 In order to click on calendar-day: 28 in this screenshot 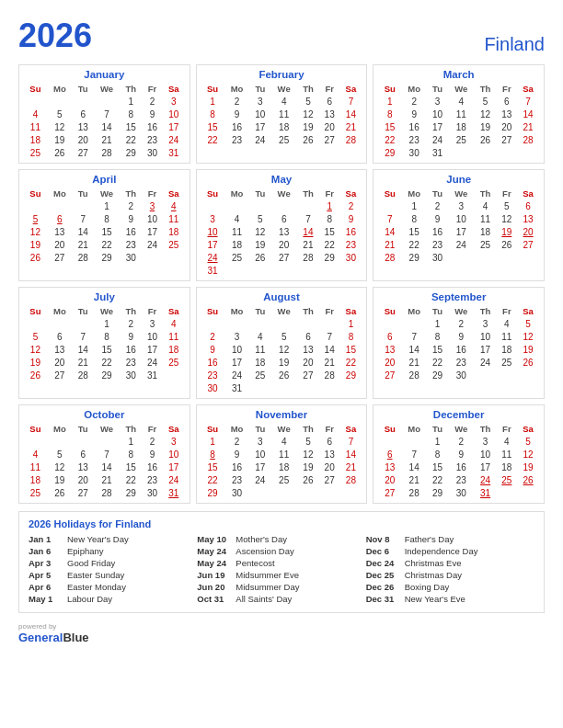, I will do `click(83, 257)`.